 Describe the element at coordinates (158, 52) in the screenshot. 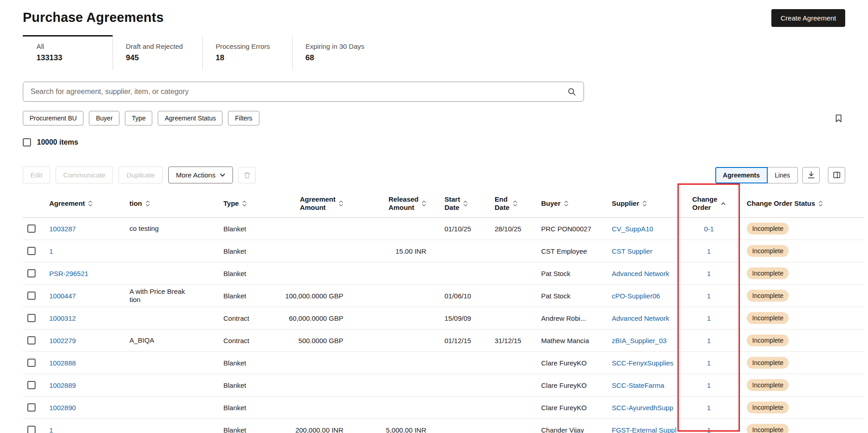

I see `infotile-draft-and-rejected: Draft and Rejected 945` at that location.